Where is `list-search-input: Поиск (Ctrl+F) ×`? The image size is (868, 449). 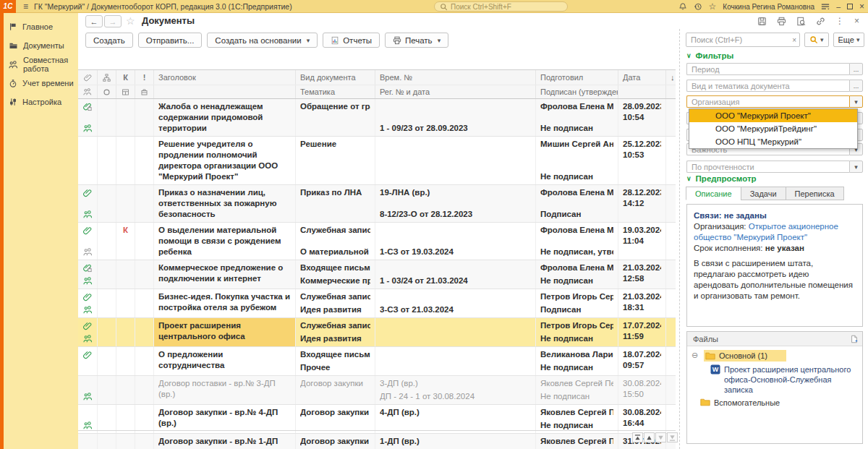
list-search-input: Поиск (Ctrl+F) × is located at coordinates (743, 40).